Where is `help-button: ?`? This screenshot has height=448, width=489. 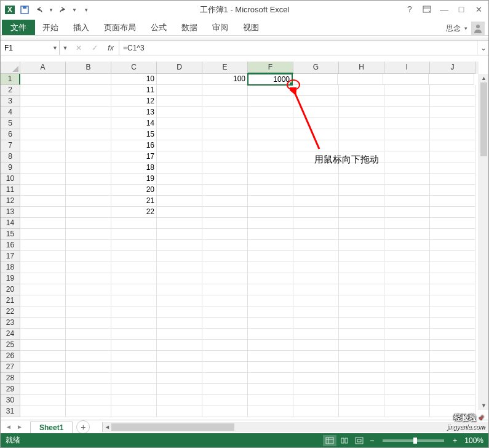
help-button: ? is located at coordinates (410, 9).